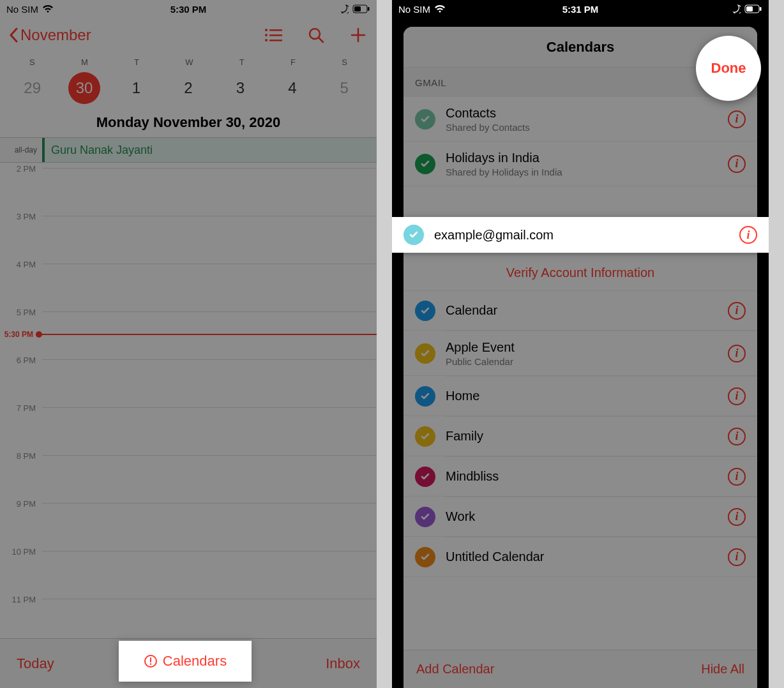 Image resolution: width=784 pixels, height=688 pixels. Describe the element at coordinates (580, 119) in the screenshot. I see `calendar-row-contacts: Contacts Shared by Contacts i` at that location.